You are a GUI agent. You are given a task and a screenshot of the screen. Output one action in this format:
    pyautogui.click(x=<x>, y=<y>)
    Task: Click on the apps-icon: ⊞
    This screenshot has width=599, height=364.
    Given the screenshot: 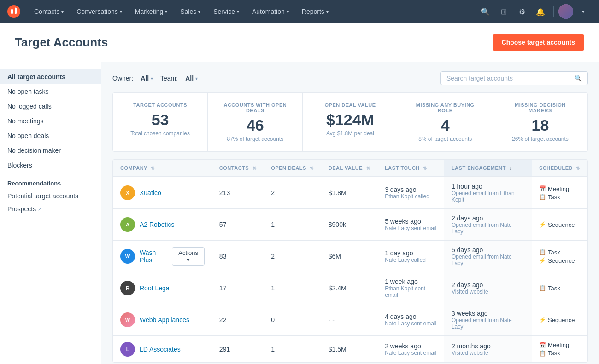 What is the action you would take?
    pyautogui.click(x=504, y=12)
    